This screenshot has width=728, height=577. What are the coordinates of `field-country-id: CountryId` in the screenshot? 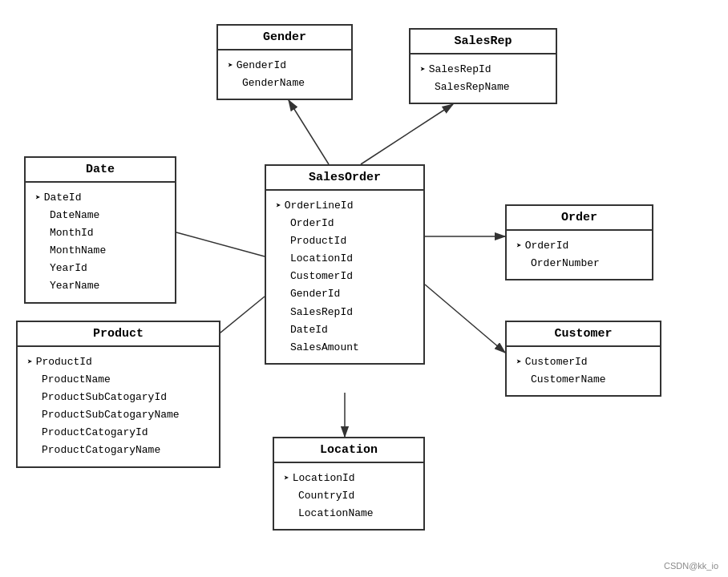 It's located at (349, 496).